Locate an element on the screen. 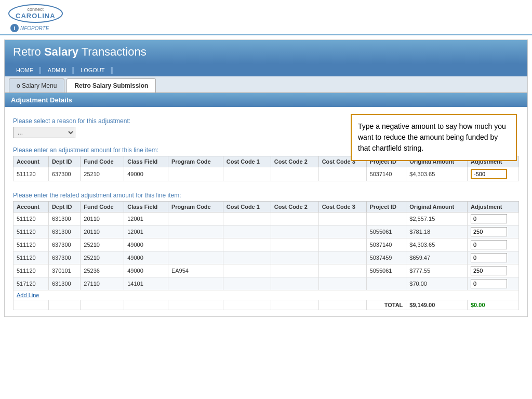 Image resolution: width=532 pixels, height=399 pixels. col-costcode2-1: Cost Code 2 is located at coordinates (295, 162).